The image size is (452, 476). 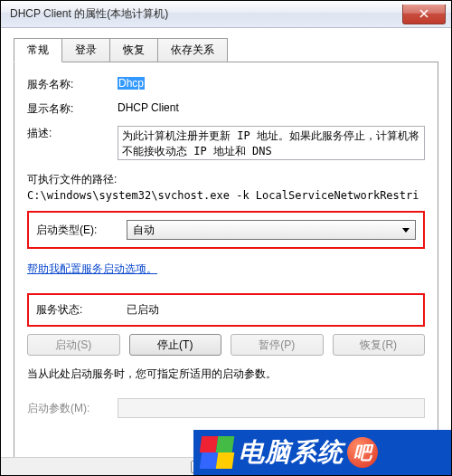 I want to click on service-name-label: 服务名称:, so click(x=72, y=85).